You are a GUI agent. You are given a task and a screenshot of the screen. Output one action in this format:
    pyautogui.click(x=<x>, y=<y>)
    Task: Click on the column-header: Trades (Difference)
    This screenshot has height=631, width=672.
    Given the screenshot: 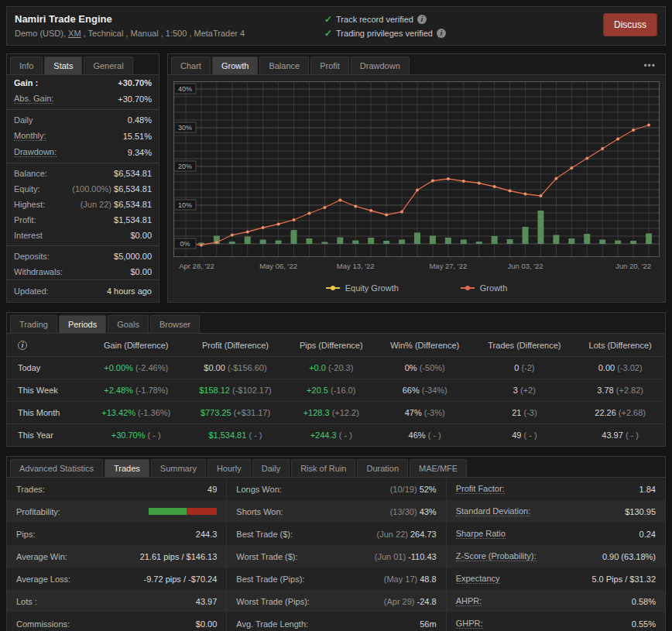 What is the action you would take?
    pyautogui.click(x=524, y=345)
    